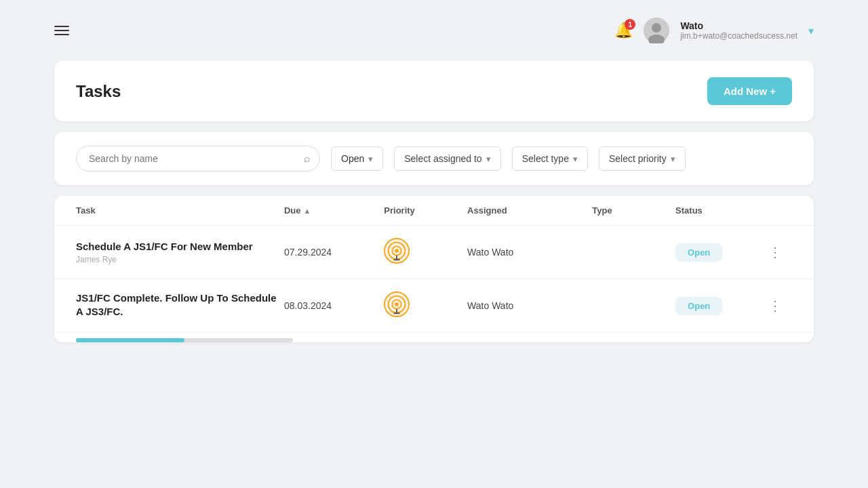  I want to click on type-filter: Select type ▾, so click(550, 159).